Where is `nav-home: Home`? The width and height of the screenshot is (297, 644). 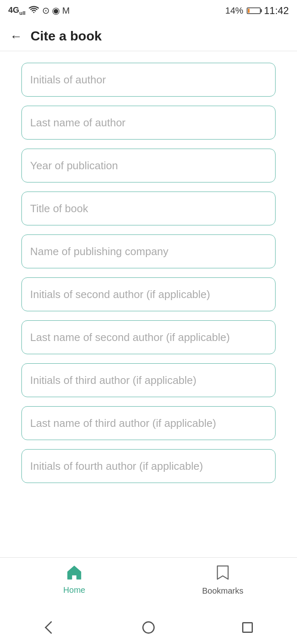
nav-home: Home is located at coordinates (74, 580).